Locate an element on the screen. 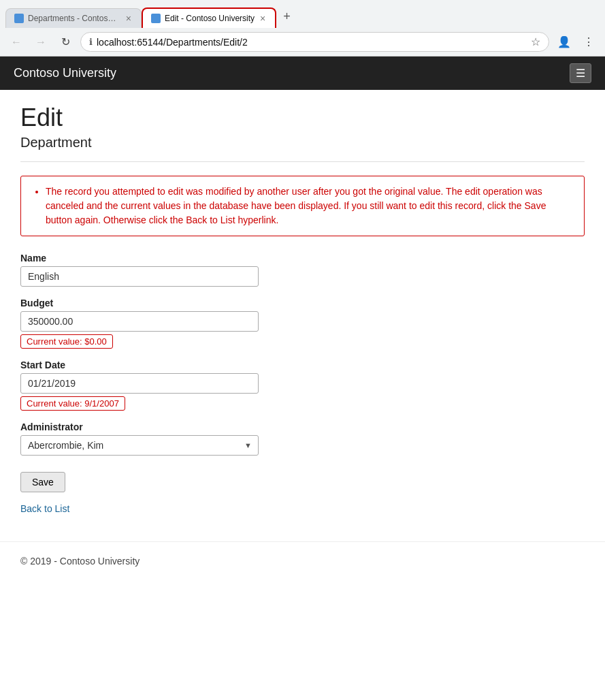 The height and width of the screenshot is (700, 605). startdate-label: Start Date is located at coordinates (302, 365).